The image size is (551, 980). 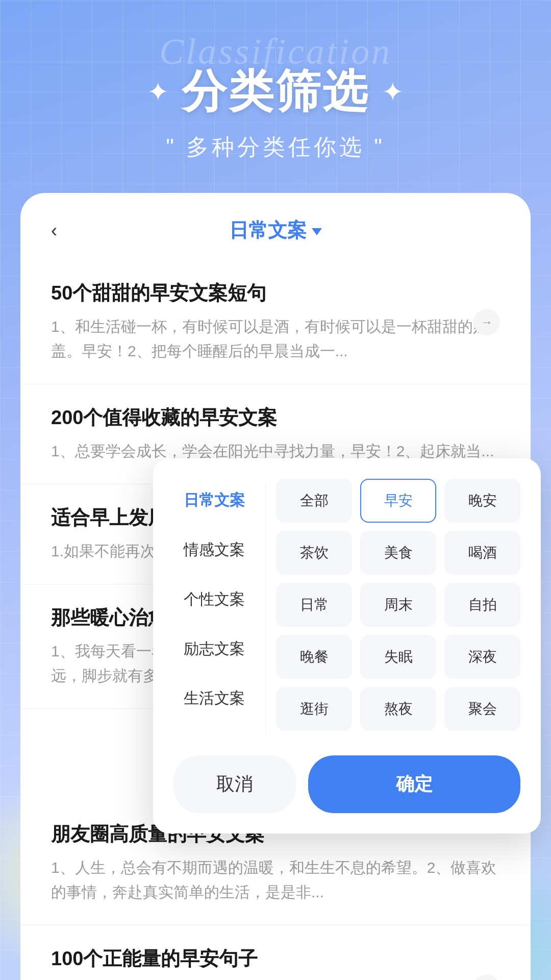 I want to click on sparkle-right-icon: ✦, so click(x=393, y=92).